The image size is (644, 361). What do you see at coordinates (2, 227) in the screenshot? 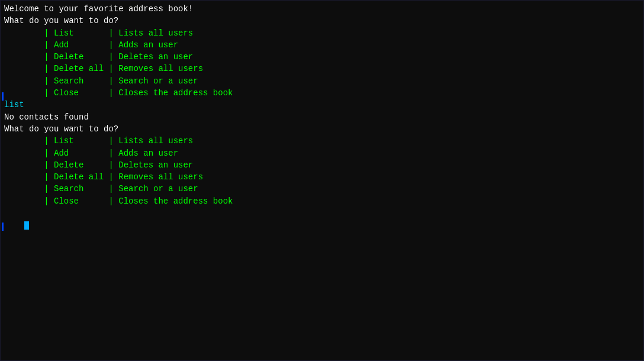
I see `side-indicator-bottom` at bounding box center [2, 227].